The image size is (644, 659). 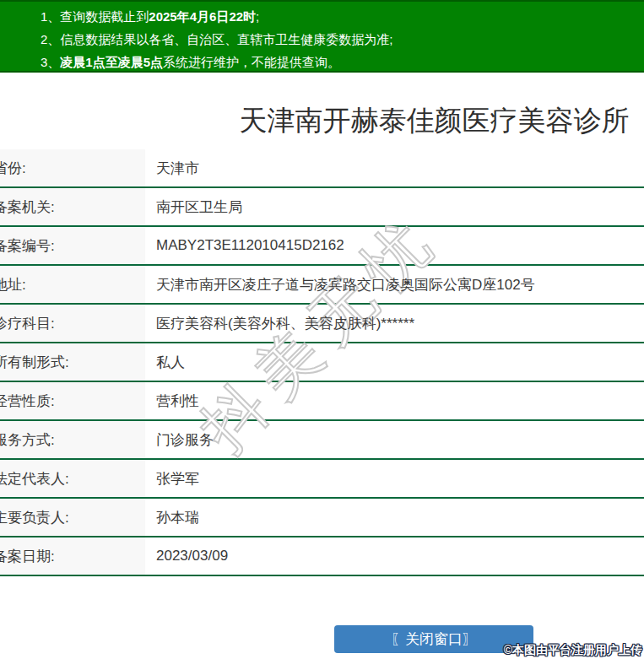 I want to click on row-value: 2023/03/09, so click(x=395, y=556).